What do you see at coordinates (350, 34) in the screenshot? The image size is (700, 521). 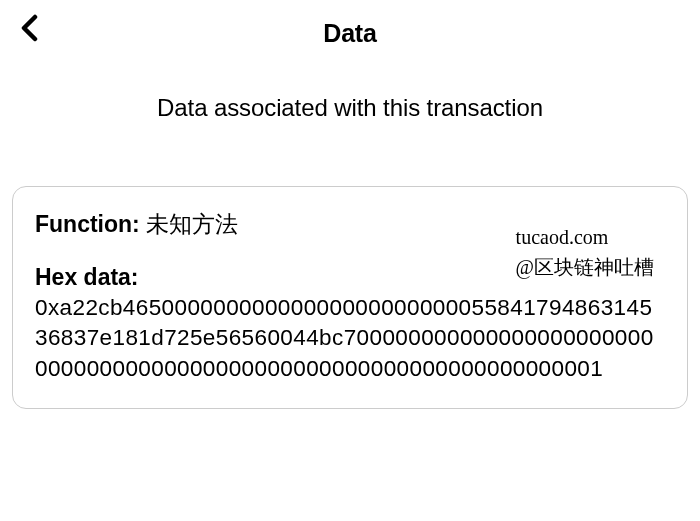 I see `page-title: Data` at bounding box center [350, 34].